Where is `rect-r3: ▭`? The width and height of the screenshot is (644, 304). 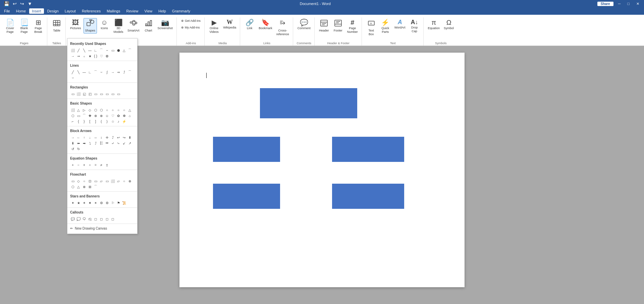
rect-r3: ▭ is located at coordinates (101, 94).